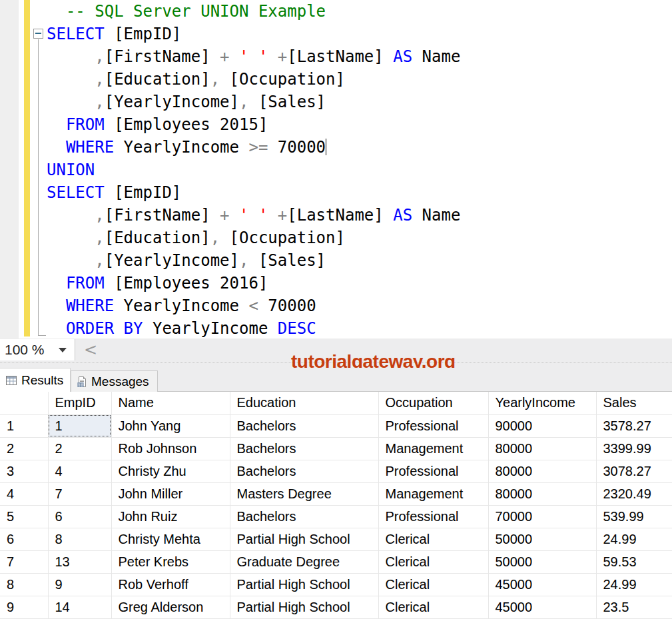  I want to click on grid-cell: 7, so click(80, 494).